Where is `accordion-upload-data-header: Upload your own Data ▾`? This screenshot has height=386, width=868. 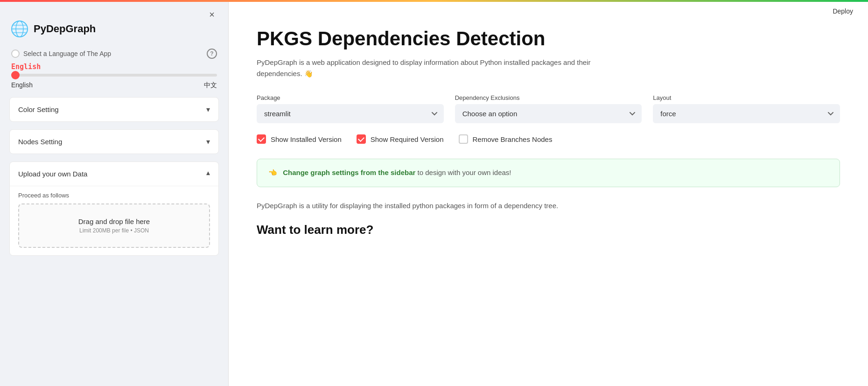 accordion-upload-data-header: Upload your own Data ▾ is located at coordinates (114, 174).